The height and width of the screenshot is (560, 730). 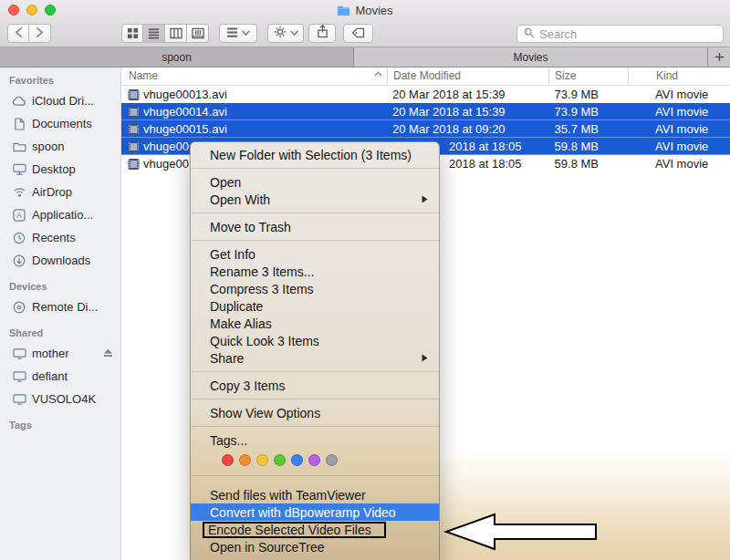 What do you see at coordinates (185, 130) in the screenshot?
I see `file-name: vhuge00015.avi` at bounding box center [185, 130].